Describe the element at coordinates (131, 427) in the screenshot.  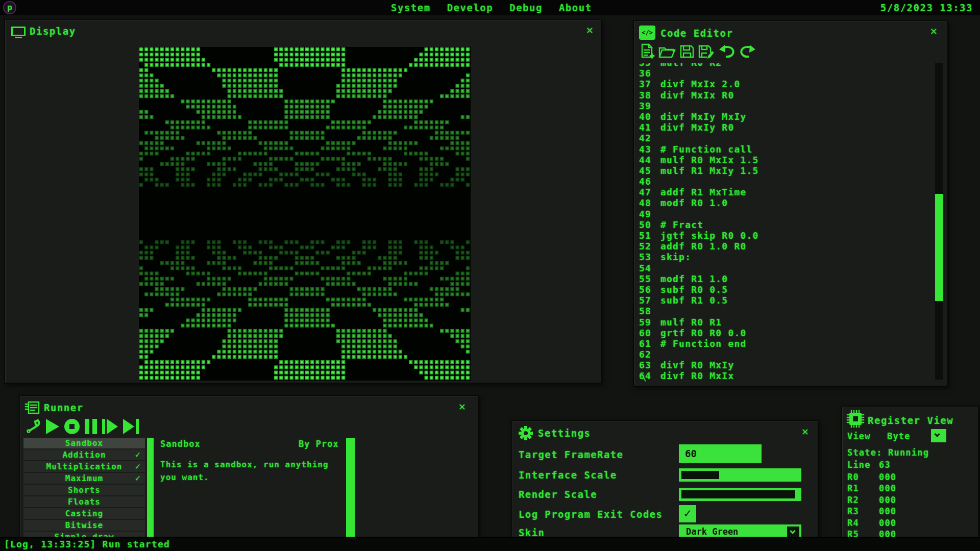
I see `skip-to-end-button` at that location.